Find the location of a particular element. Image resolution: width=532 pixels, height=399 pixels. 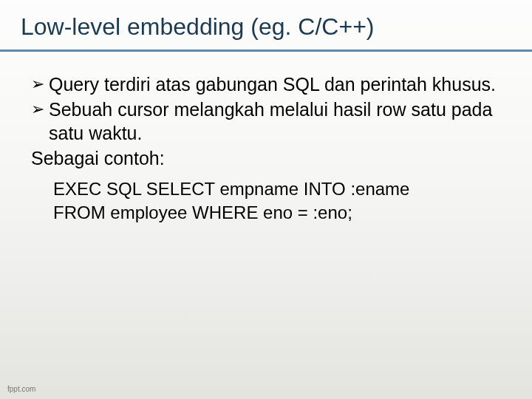

code-block: EXEC SQL SELECT empname INTO :ename FROM… is located at coordinates (277, 201).